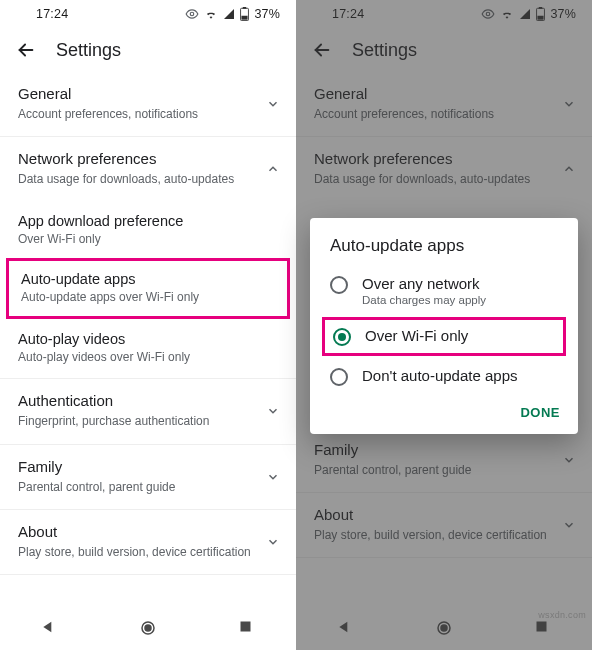  I want to click on dialog-actions: DONE, so click(444, 412).